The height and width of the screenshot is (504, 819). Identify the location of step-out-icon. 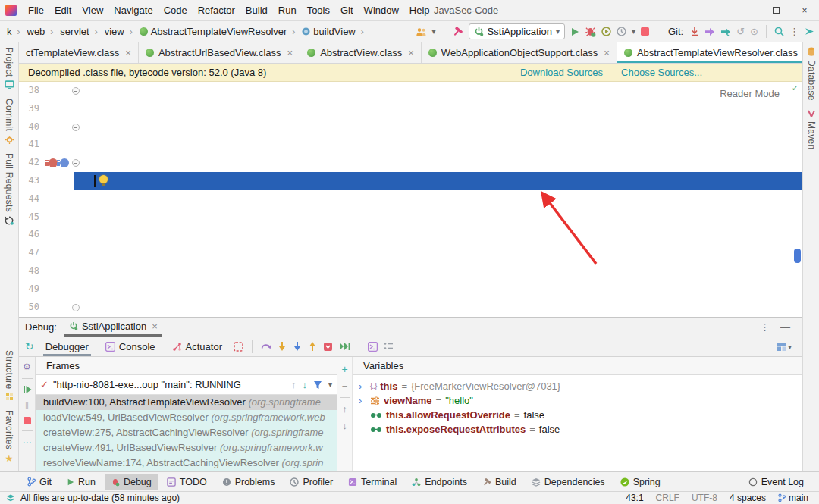
(312, 346).